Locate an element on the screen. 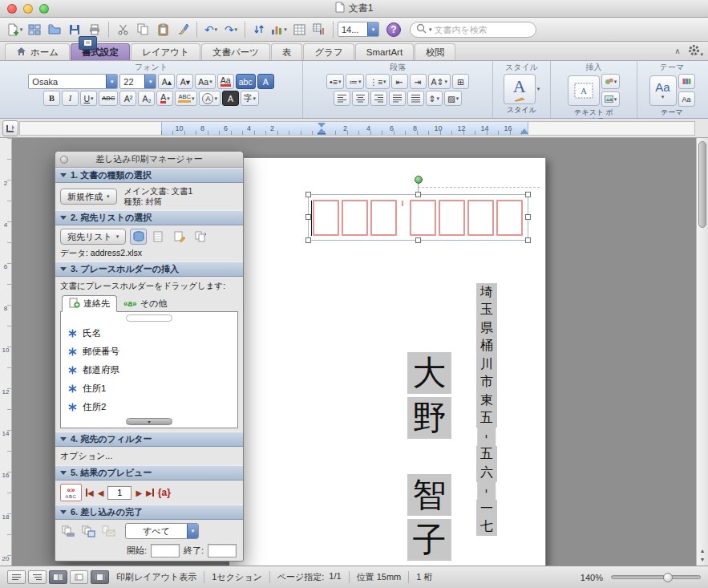  section-indicator: 1セクション is located at coordinates (237, 578).